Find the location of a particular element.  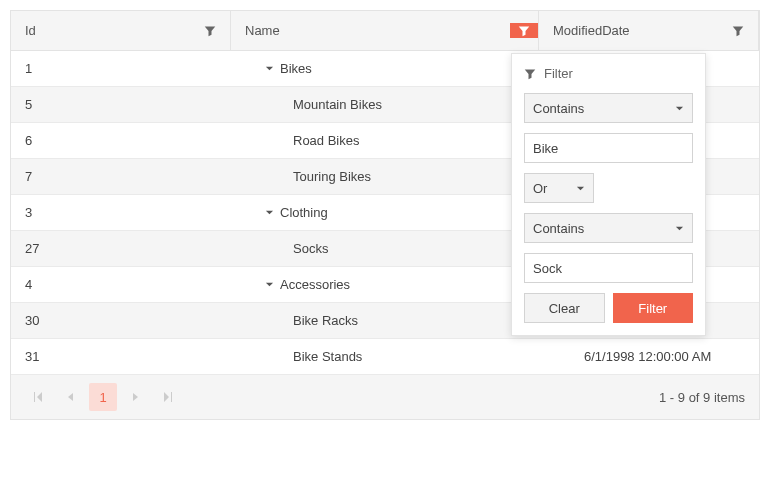

filter-value-2: Sock is located at coordinates (608, 268).